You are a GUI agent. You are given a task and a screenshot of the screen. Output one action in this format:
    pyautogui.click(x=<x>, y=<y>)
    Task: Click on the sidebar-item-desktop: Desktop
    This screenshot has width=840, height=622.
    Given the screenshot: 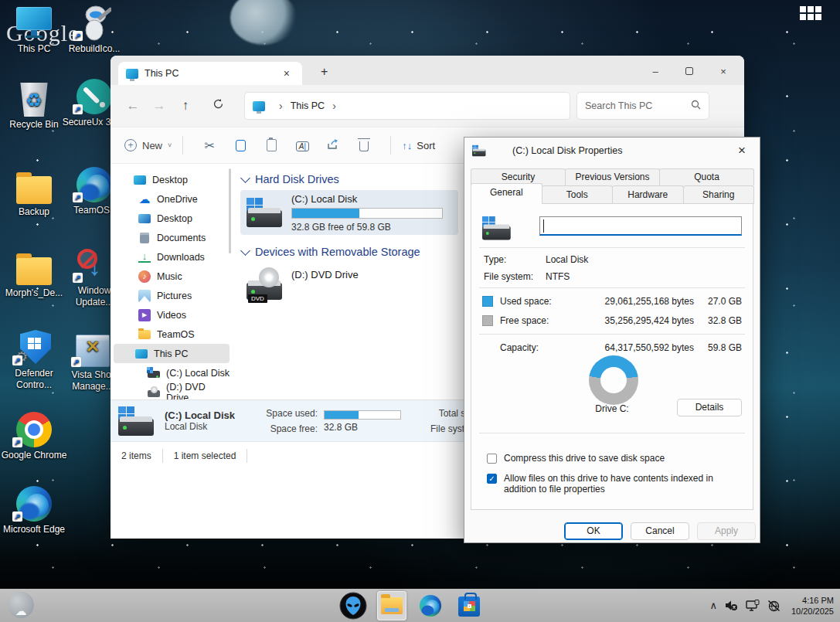 What is the action you would take?
    pyautogui.click(x=172, y=218)
    